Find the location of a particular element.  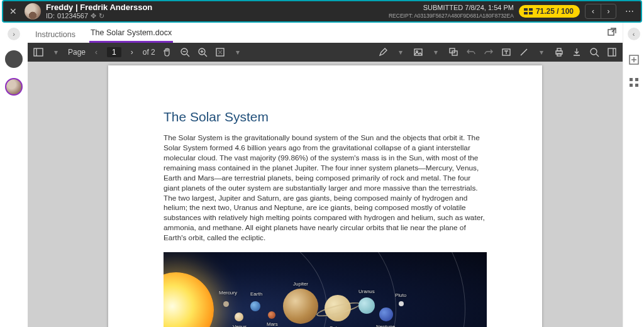

student-id-row: ID: 01234567 ✥ ↻ is located at coordinates (99, 16).